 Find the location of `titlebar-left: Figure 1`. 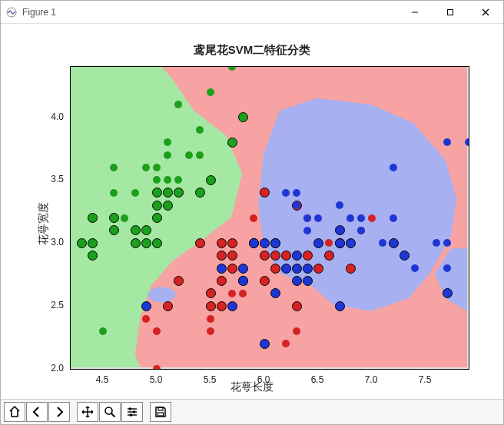

titlebar-left: Figure 1 is located at coordinates (31, 12).